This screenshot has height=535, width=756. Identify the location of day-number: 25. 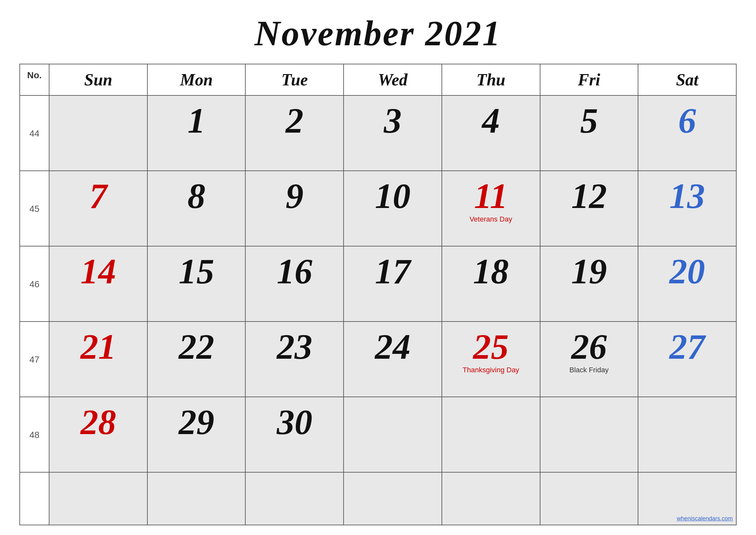
(491, 345).